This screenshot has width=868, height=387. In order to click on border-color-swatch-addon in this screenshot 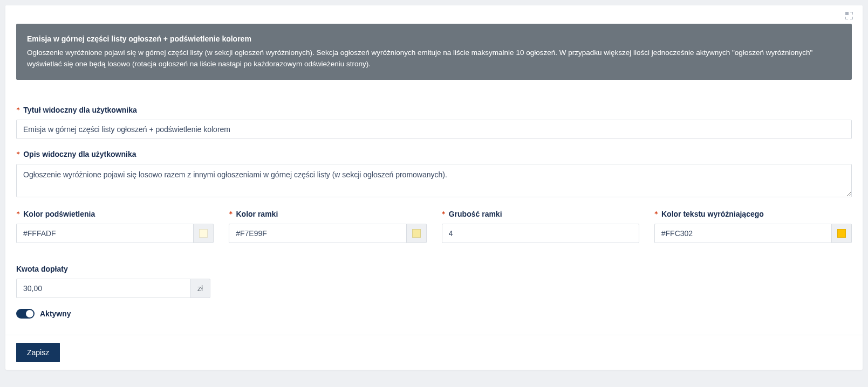, I will do `click(416, 233)`.